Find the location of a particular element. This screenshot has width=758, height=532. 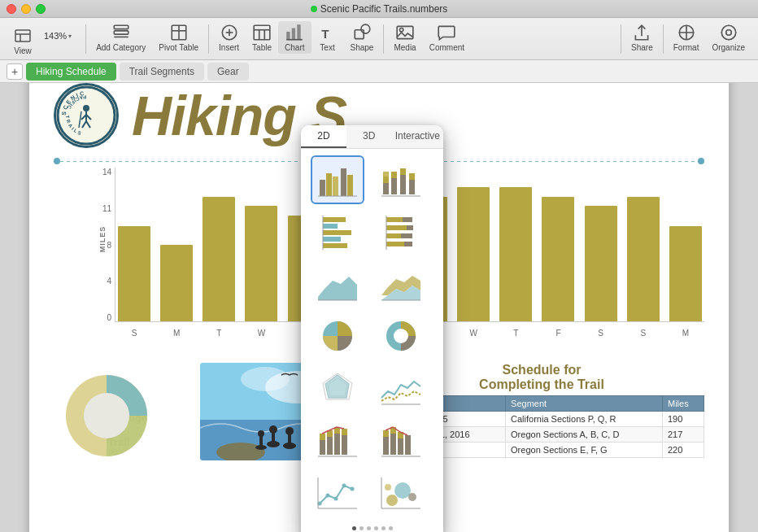

bar-day-label: W is located at coordinates (473, 334).